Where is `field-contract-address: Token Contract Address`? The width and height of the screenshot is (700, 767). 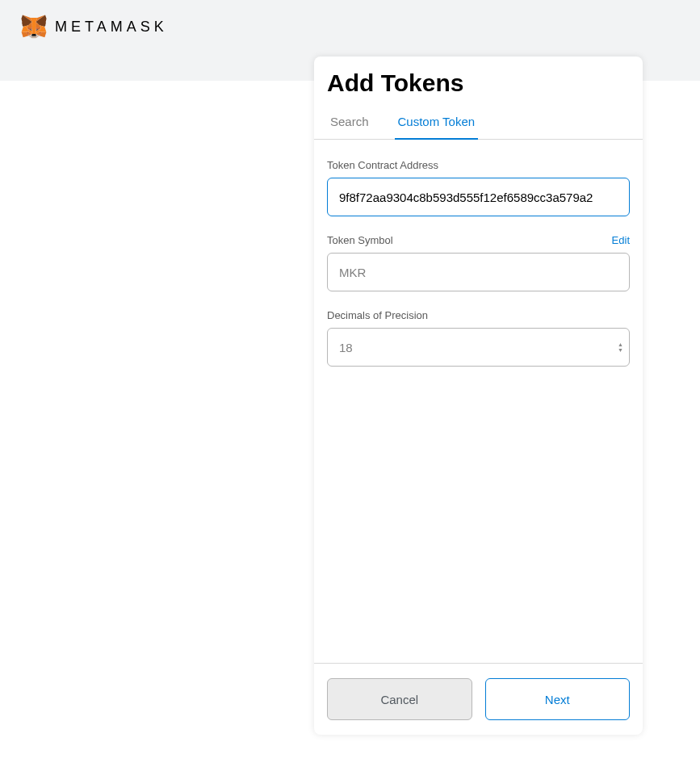
field-contract-address: Token Contract Address is located at coordinates (478, 187).